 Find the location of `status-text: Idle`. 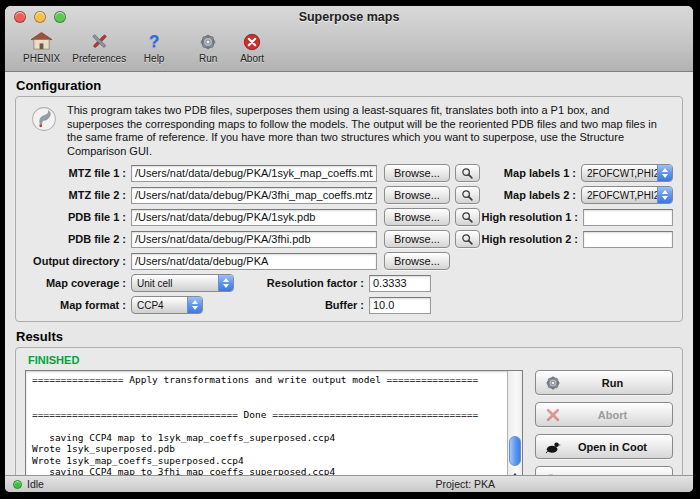

status-text: Idle is located at coordinates (36, 484).